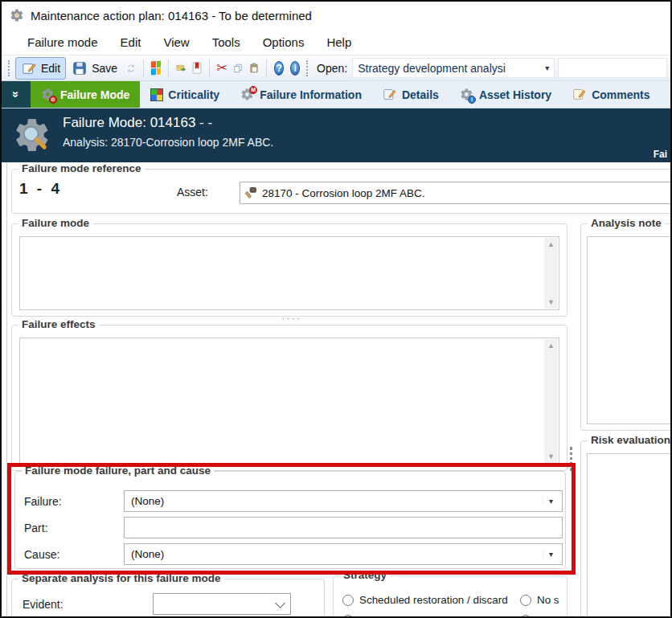 The image size is (672, 618). I want to click on failure-effects-scrollbar: ▲ ▼, so click(551, 401).